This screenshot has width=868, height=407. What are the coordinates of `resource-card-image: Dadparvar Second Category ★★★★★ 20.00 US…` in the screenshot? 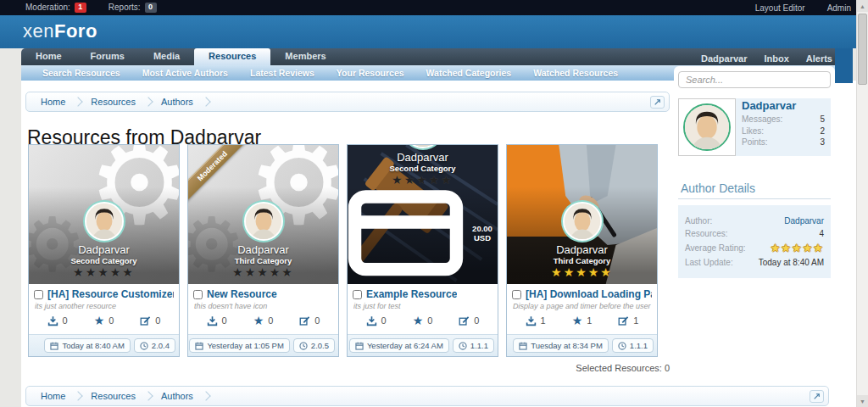 It's located at (422, 215).